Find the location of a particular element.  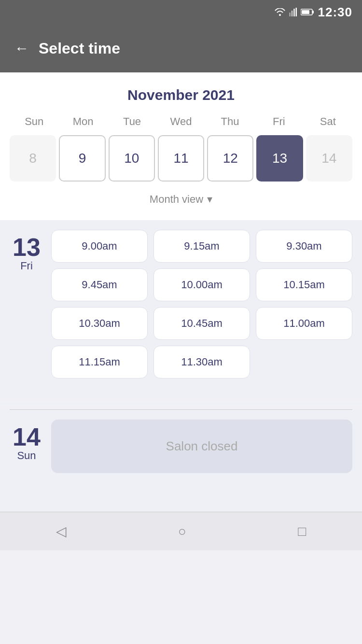

nav-back-icon: ◁ is located at coordinates (61, 531).